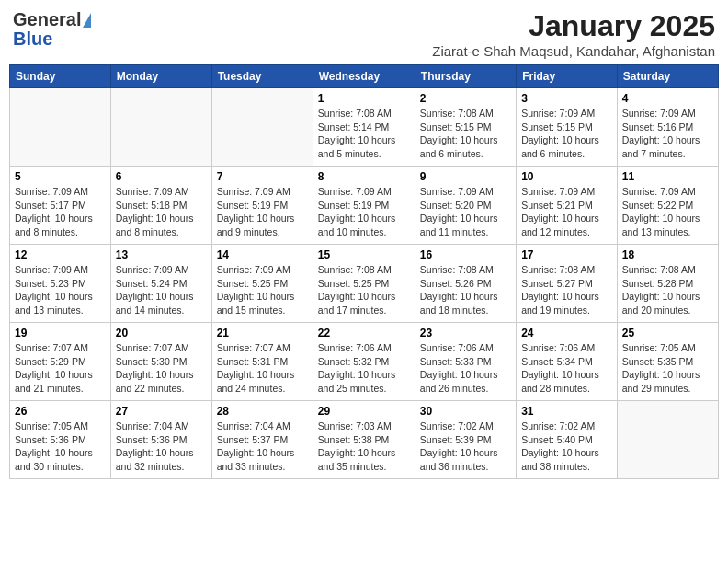  What do you see at coordinates (61, 368) in the screenshot?
I see `cell-info: Sunrise: 7:07 AMSunset: 5:29 PMDaylight:…` at bounding box center [61, 368].